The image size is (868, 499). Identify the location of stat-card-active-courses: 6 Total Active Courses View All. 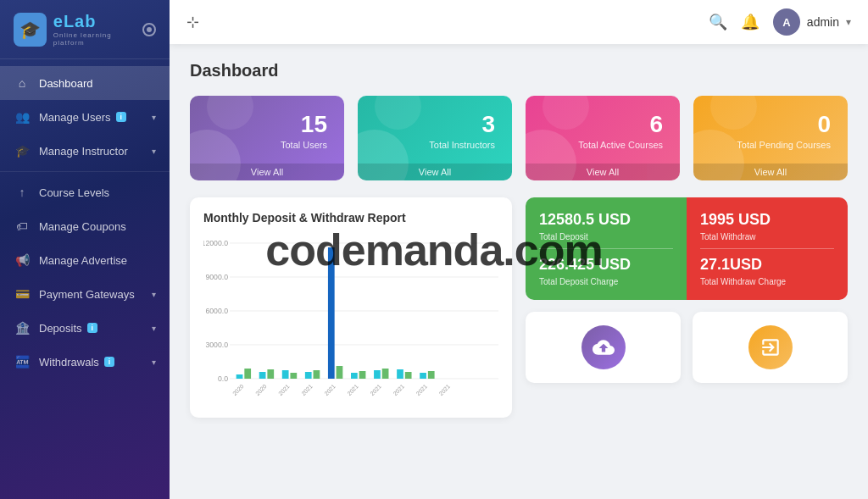
(603, 138).